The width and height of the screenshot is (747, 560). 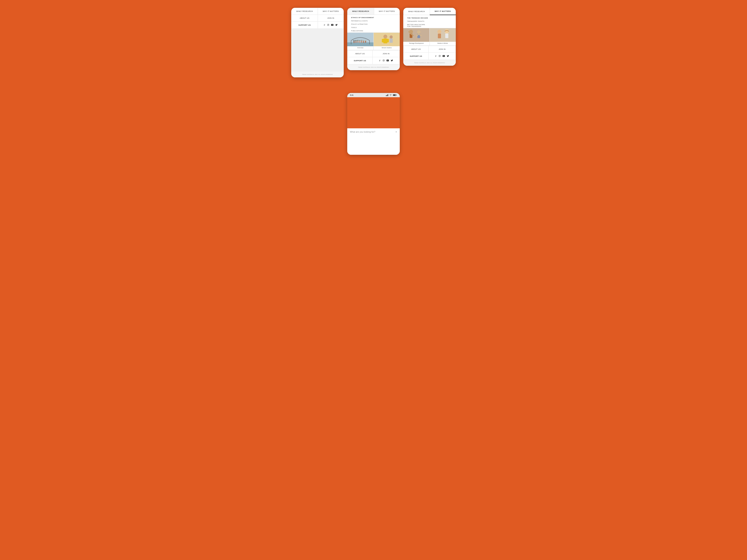 I want to click on nav2-why-research: WH&Y RESEARCH, so click(x=361, y=11).